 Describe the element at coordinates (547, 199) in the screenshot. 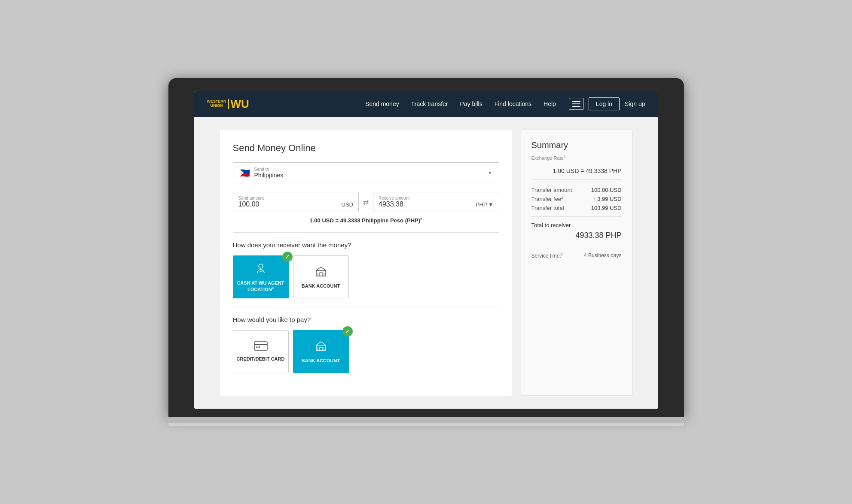

I see `transfer-fee-label: Transfer fee2` at that location.